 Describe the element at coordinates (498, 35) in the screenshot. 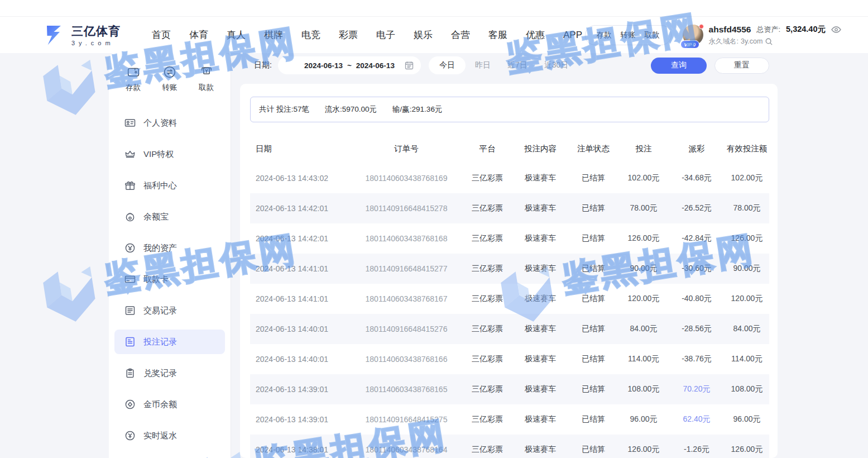

I see `nav-item: 客服` at that location.